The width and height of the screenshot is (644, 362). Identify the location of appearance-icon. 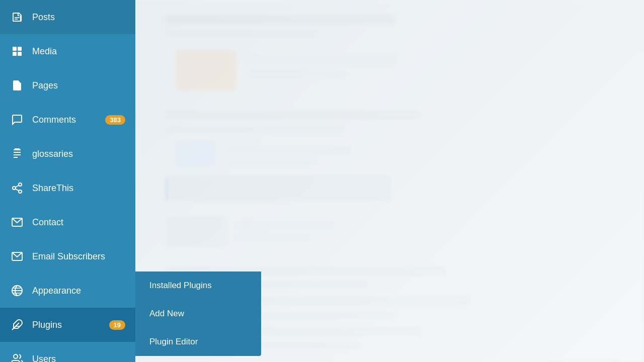
(17, 291).